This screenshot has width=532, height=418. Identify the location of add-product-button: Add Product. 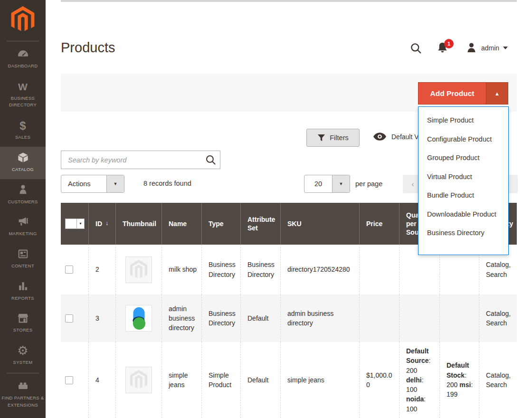
(452, 93).